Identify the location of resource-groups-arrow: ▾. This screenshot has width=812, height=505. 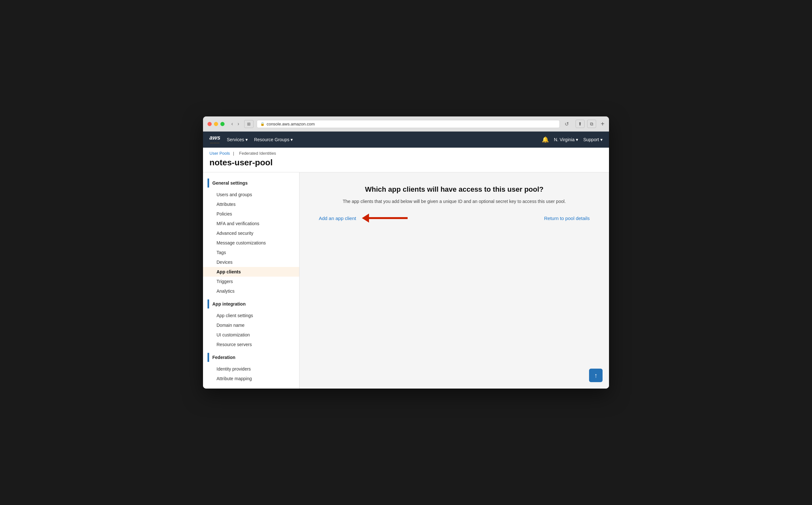
(292, 140).